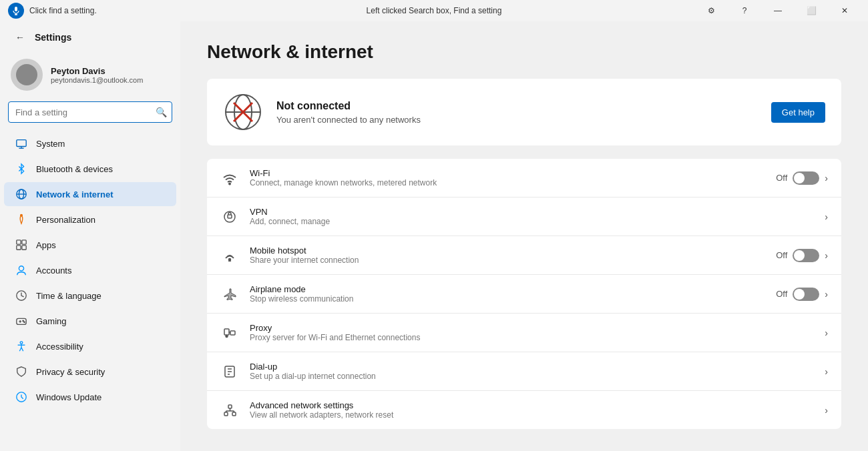 The width and height of the screenshot is (868, 451). I want to click on sidebar-item-accessibility: Accessibility, so click(90, 346).